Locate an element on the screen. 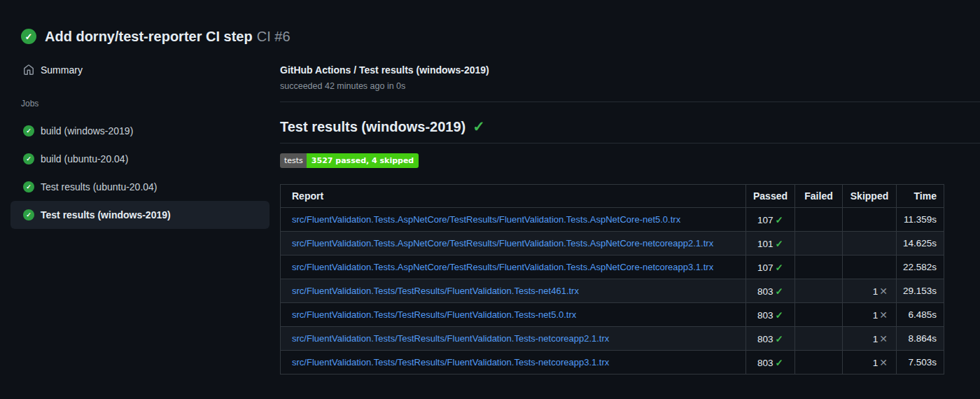 The height and width of the screenshot is (399, 980). run-status-line: succeeded 42 minutes ago in 0s is located at coordinates (630, 86).